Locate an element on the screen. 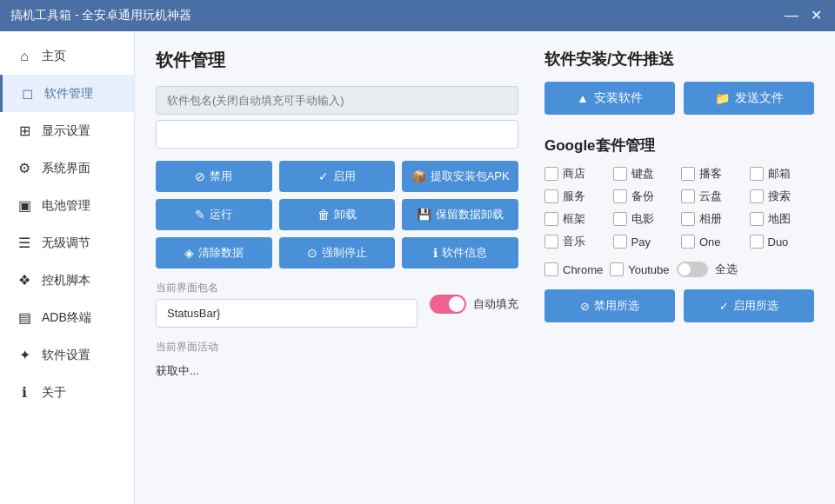 This screenshot has height=504, width=835. install-icon: ▲ is located at coordinates (583, 98).